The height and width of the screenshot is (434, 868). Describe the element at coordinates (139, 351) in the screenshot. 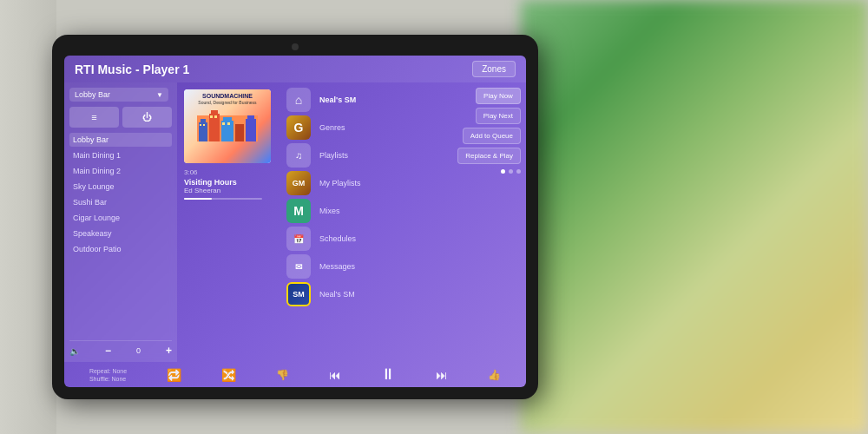

I see `volume-value: 0` at that location.